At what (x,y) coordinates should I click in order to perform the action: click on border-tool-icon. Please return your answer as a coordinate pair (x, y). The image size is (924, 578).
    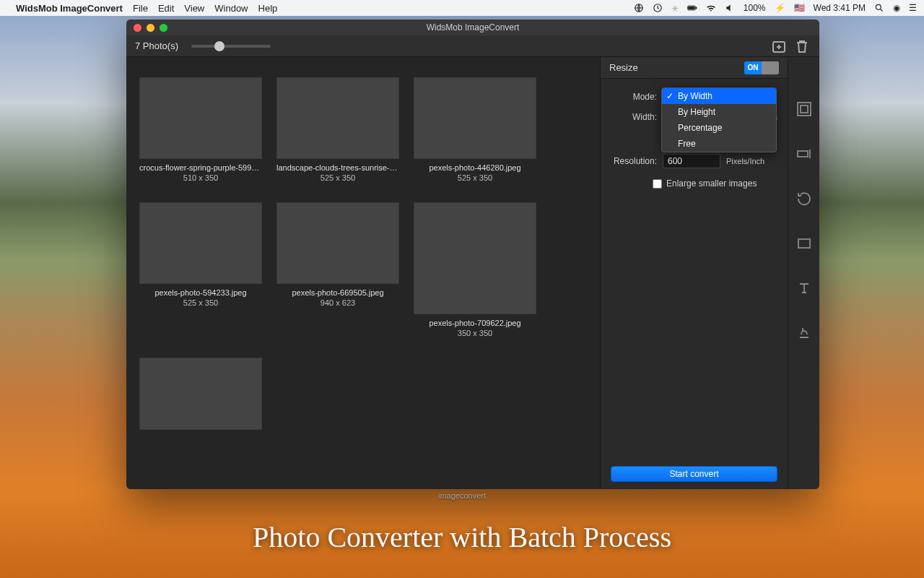
    Looking at the image, I should click on (804, 243).